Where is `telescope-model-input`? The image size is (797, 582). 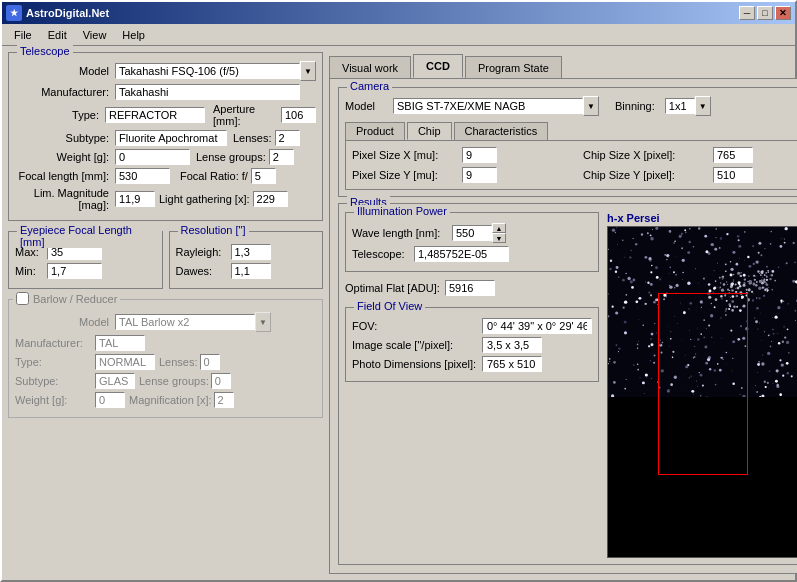 telescope-model-input is located at coordinates (208, 71).